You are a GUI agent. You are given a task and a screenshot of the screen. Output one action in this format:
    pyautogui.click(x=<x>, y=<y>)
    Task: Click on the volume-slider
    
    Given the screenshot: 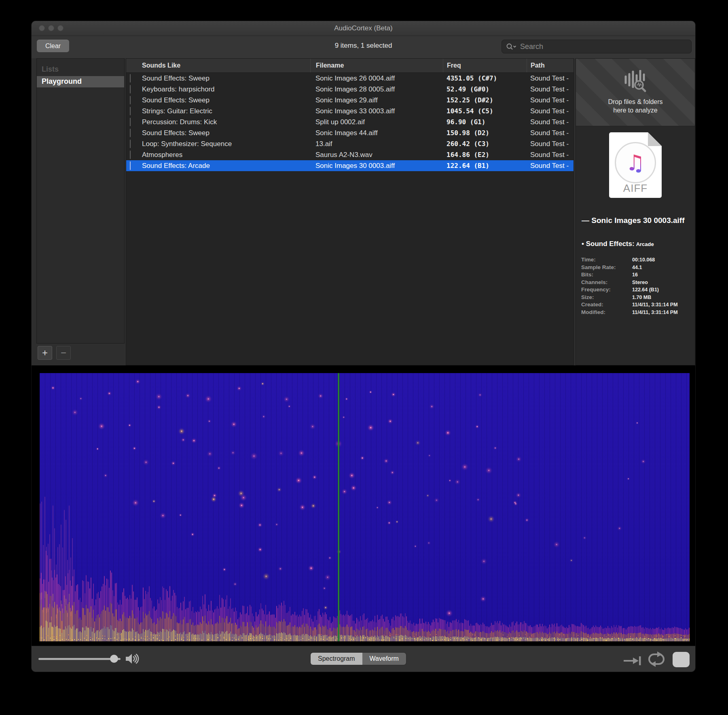 What is the action you would take?
    pyautogui.click(x=79, y=659)
    